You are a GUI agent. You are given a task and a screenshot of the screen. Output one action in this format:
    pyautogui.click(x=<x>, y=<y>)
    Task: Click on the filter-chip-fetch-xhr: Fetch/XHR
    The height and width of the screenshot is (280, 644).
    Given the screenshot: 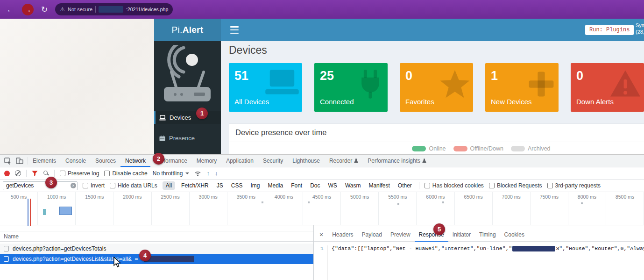 What is the action you would take?
    pyautogui.click(x=195, y=186)
    